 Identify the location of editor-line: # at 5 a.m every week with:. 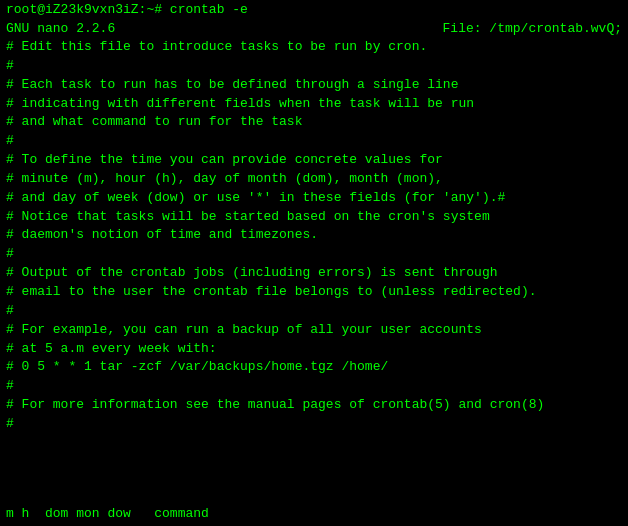
(314, 350).